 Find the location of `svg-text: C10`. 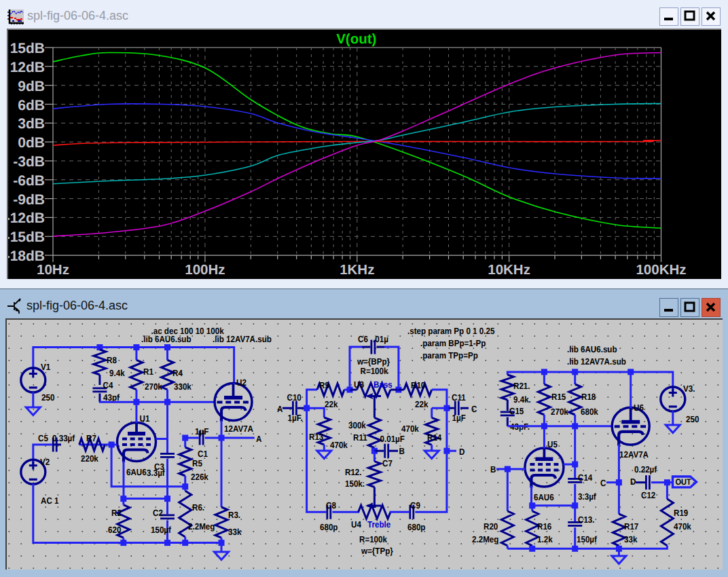

svg-text: C10 is located at coordinates (295, 398).